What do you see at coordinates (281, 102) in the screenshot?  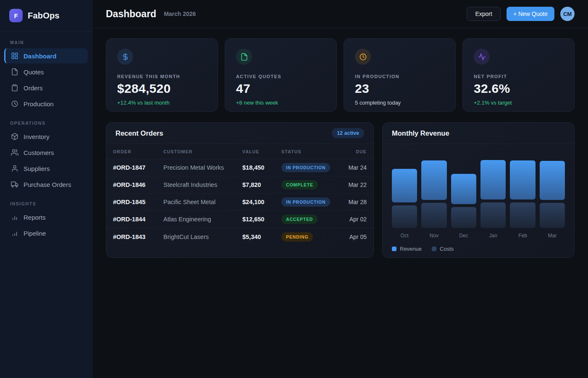 I see `stat-delta: +8 new this week` at bounding box center [281, 102].